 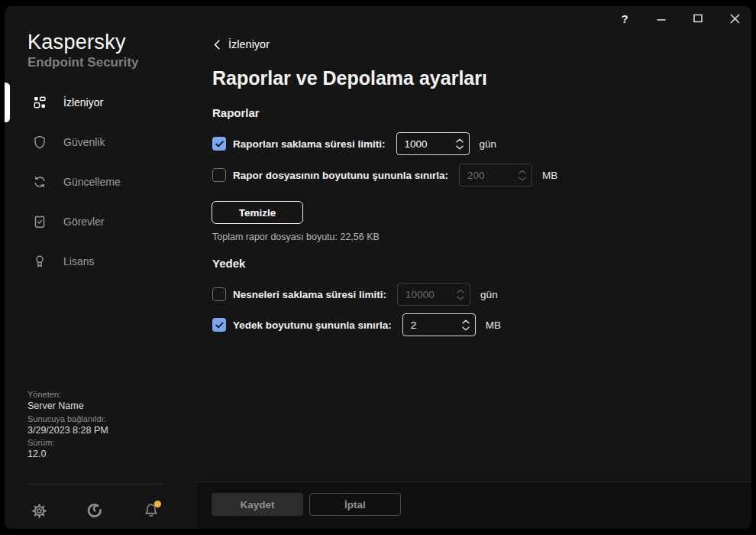 What do you see at coordinates (92, 182) in the screenshot?
I see `sidebar-item-label: Güncelleme` at bounding box center [92, 182].